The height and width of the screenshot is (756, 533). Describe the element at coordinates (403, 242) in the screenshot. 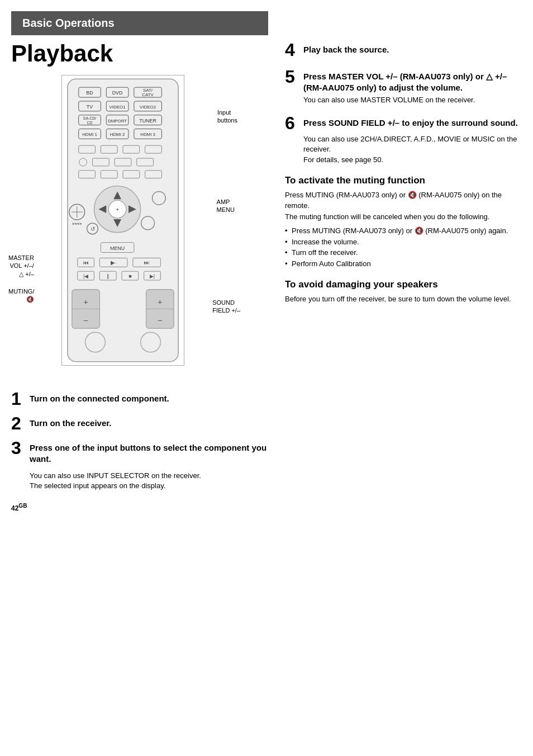

I see `bullet-2: Increase the volume.` at that location.